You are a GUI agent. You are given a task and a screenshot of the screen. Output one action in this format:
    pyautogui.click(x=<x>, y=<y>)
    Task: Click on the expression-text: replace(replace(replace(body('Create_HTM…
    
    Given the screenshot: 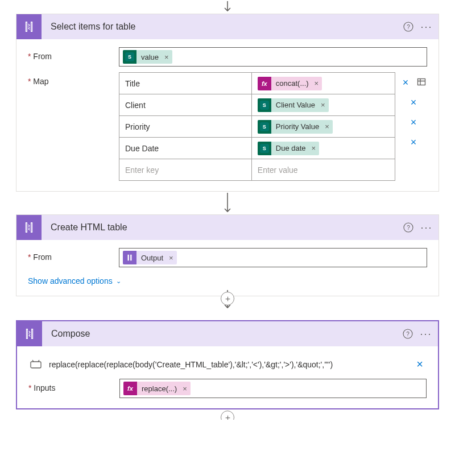 What is the action you would take?
    pyautogui.click(x=229, y=365)
    